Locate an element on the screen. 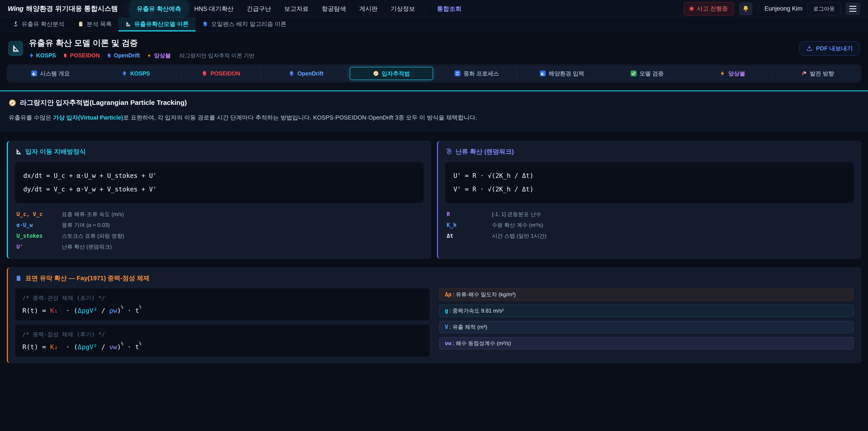  primary-nav: 유출유 확산예측HNS·대기확산긴급구난보고자료항공탐색게시판기상정보통합조회 is located at coordinates (299, 9).